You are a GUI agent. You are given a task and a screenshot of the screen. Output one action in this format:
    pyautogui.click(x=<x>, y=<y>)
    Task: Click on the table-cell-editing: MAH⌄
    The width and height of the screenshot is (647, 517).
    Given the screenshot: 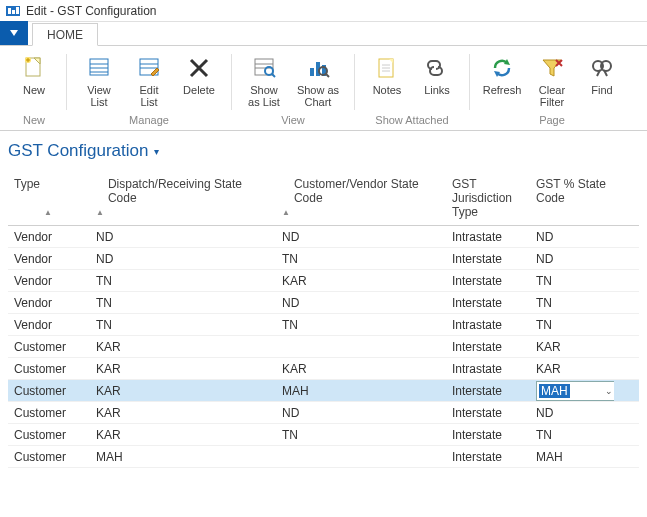 What is the action you would take?
    pyautogui.click(x=572, y=391)
    